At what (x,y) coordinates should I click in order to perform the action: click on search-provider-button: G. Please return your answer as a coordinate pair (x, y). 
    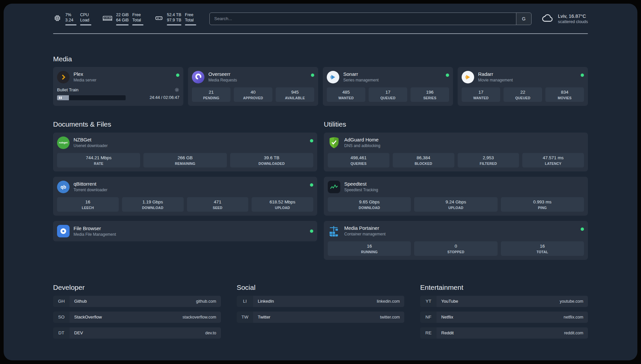
    Looking at the image, I should click on (524, 19).